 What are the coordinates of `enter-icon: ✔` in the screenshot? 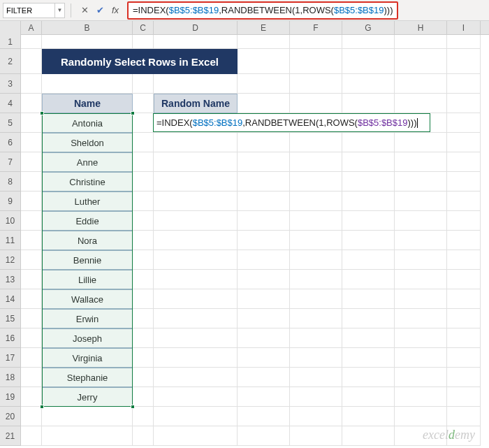 It's located at (100, 10).